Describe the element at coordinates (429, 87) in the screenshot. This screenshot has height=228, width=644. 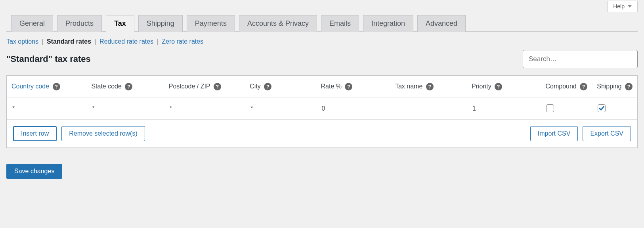
I see `col-tax-name: Tax name ?` at that location.